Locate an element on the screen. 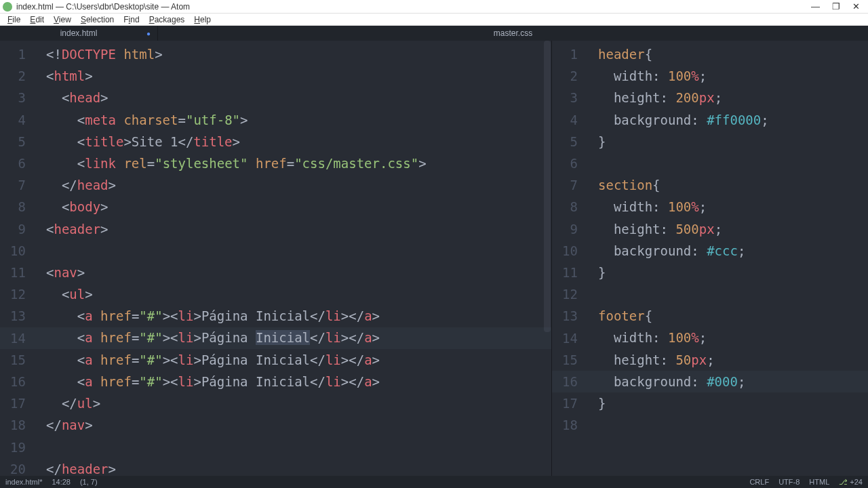  code-line: background: #ccc; is located at coordinates (684, 251).